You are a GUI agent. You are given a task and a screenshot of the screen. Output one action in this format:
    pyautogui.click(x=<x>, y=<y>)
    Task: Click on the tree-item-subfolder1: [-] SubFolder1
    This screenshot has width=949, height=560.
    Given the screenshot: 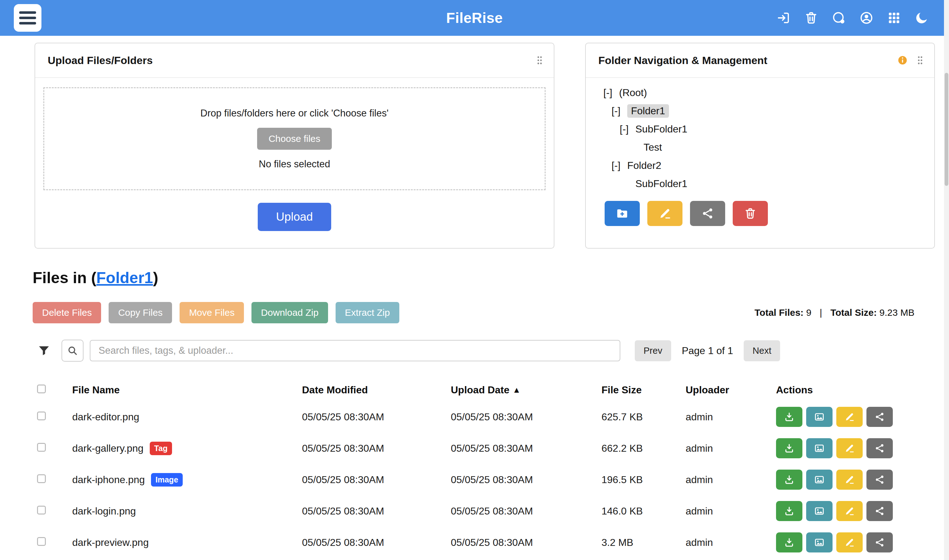 What is the action you would take?
    pyautogui.click(x=760, y=129)
    